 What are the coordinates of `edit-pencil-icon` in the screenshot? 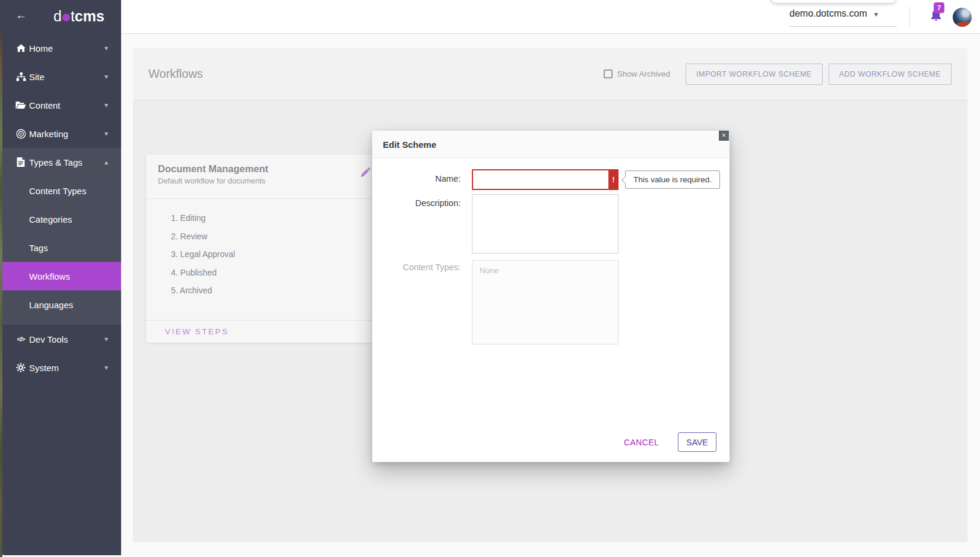 It's located at (365, 173).